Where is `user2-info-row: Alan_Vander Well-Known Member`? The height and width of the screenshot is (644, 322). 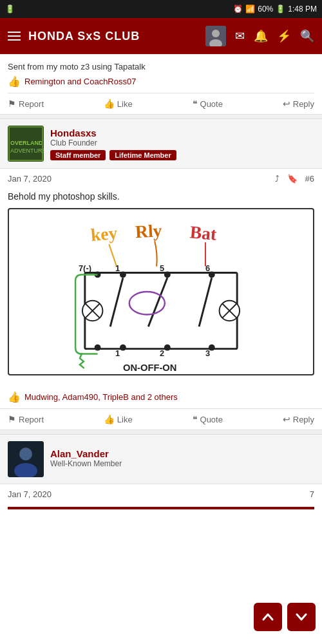 user2-info-row: Alan_Vander Well-Known Member is located at coordinates (161, 459).